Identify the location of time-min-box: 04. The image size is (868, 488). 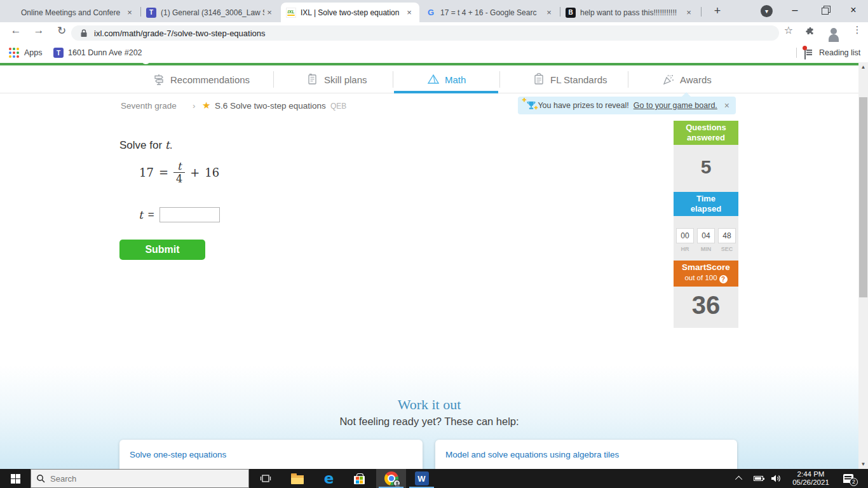
(706, 236).